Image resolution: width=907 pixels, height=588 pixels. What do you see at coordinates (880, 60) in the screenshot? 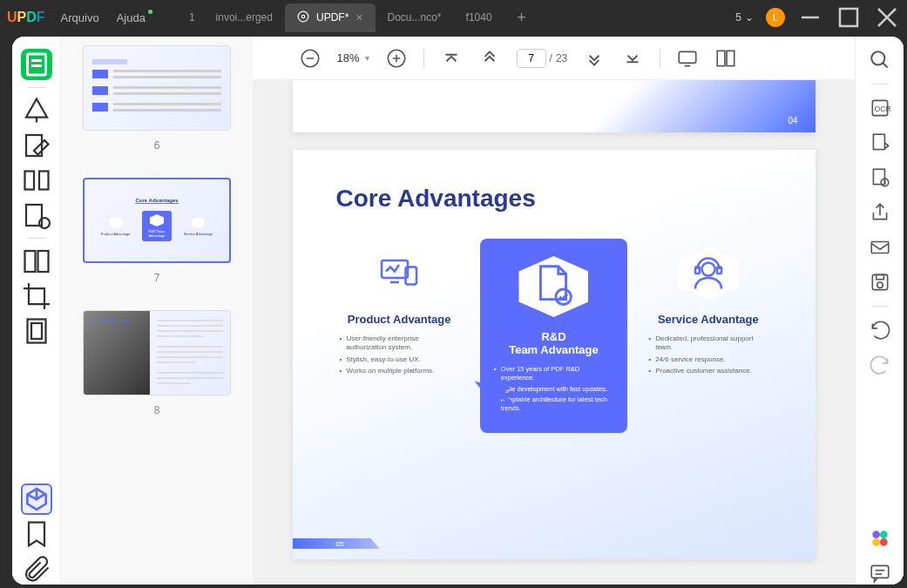
I see `search-button` at bounding box center [880, 60].